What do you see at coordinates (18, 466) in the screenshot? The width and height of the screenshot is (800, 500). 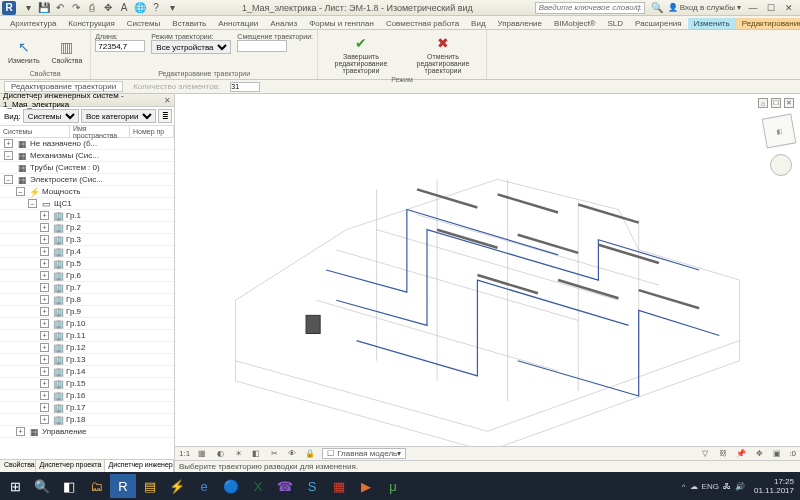 I see `tab-properties: Свойства` at bounding box center [18, 466].